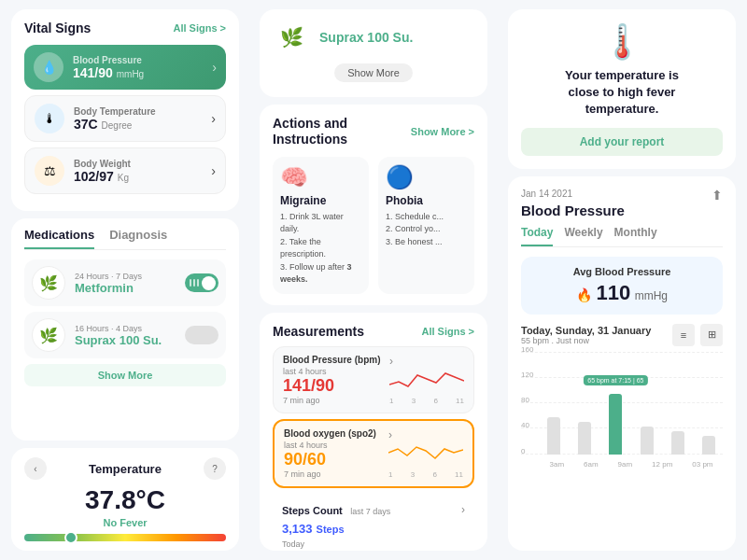  Describe the element at coordinates (370, 511) in the screenshot. I see `steps-sublabel: last 7 days` at that location.